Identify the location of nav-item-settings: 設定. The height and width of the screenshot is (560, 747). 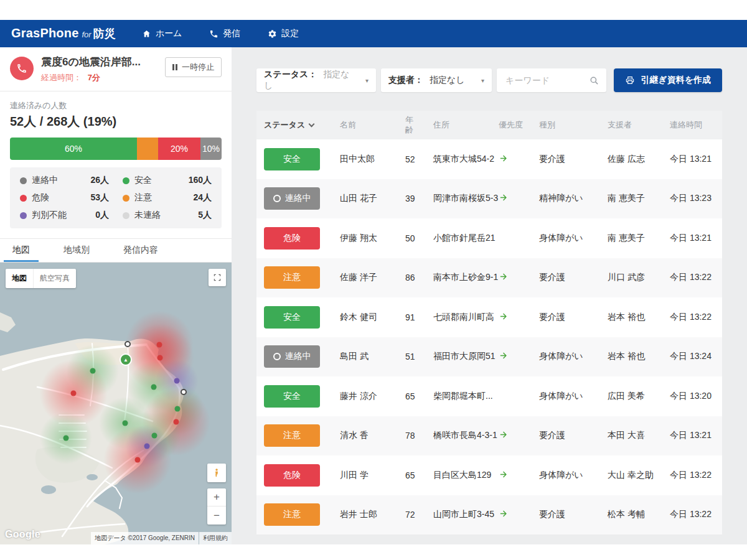
(283, 34).